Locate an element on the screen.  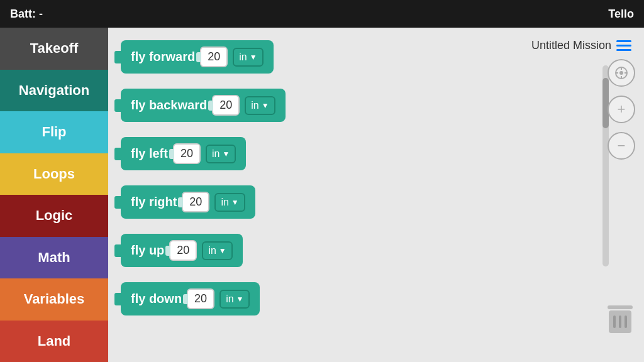
block-left-label: fly left is located at coordinates (150, 153).